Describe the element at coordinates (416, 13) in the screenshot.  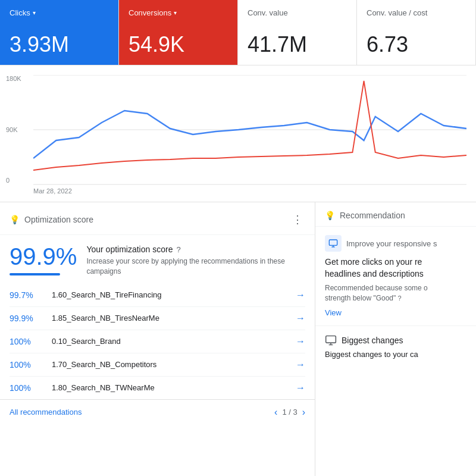
I see `conv-value-cost-label: Conv. value / cost` at that location.